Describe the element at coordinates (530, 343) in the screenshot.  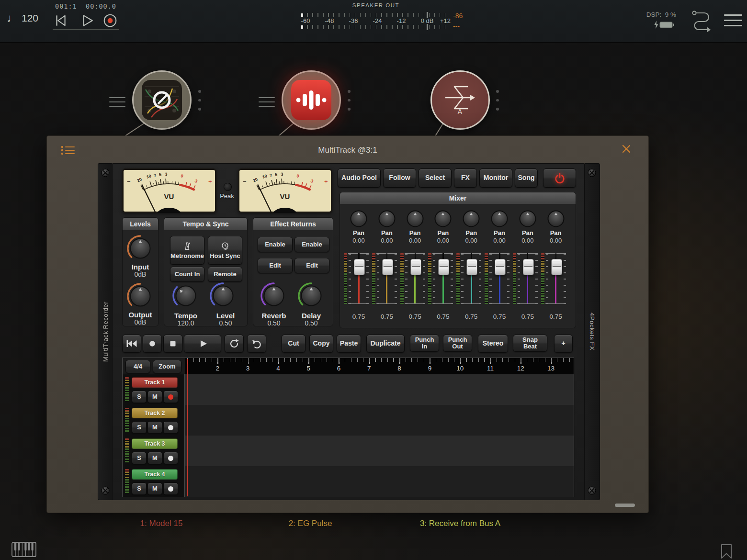
I see `snap-beat-button: Snap Beat` at that location.